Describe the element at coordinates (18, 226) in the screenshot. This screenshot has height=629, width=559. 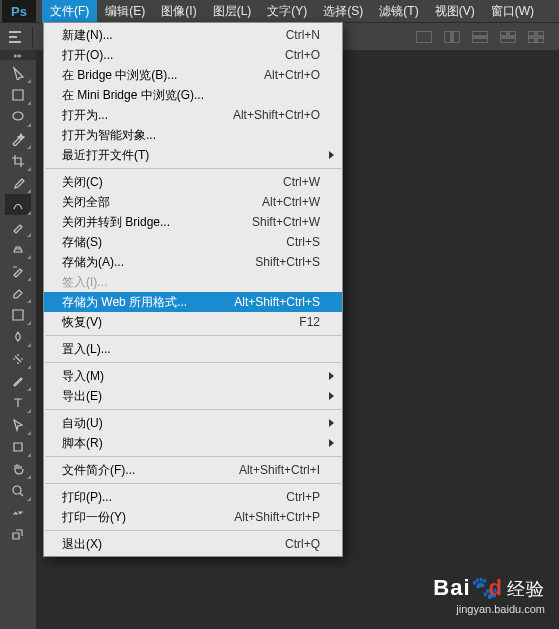
I see `tool-brush` at that location.